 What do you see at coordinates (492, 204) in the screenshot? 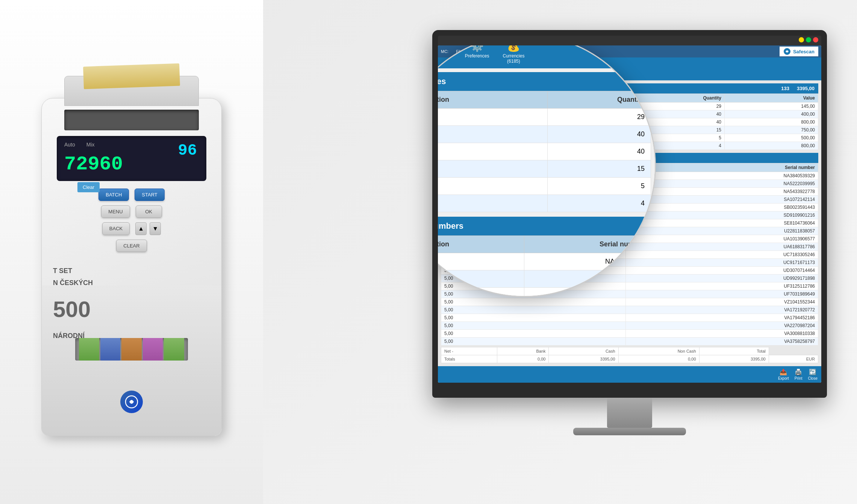
I see `mag-denom: 200,00` at bounding box center [492, 204].